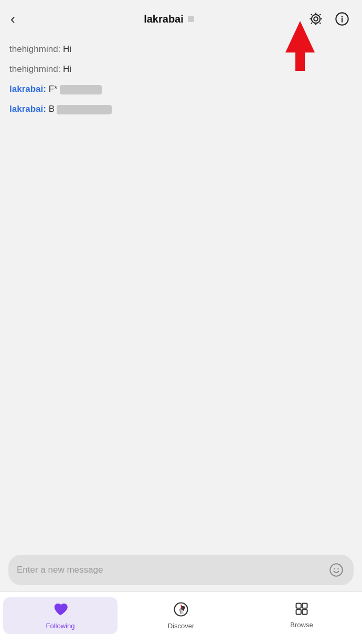  I want to click on status-dot, so click(191, 19).